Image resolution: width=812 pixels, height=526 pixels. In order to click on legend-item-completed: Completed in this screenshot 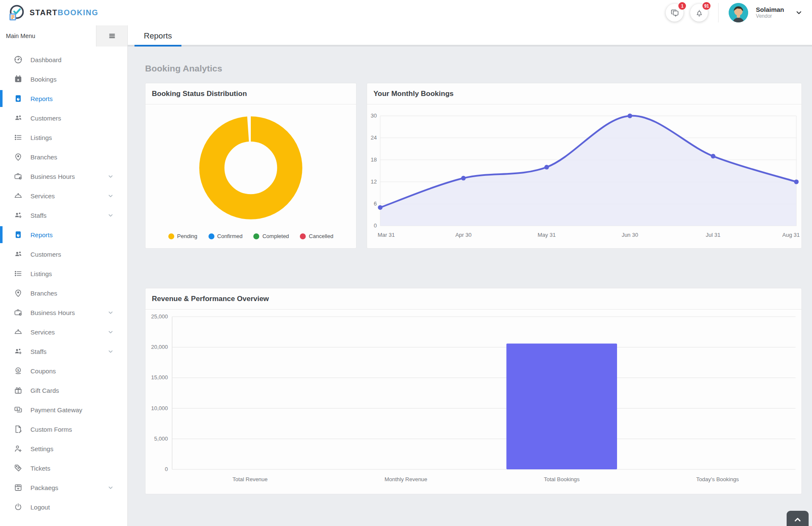, I will do `click(271, 236)`.